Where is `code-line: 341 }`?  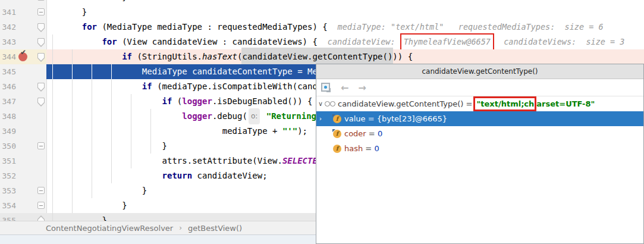
code-line: 341 } is located at coordinates (322, 12).